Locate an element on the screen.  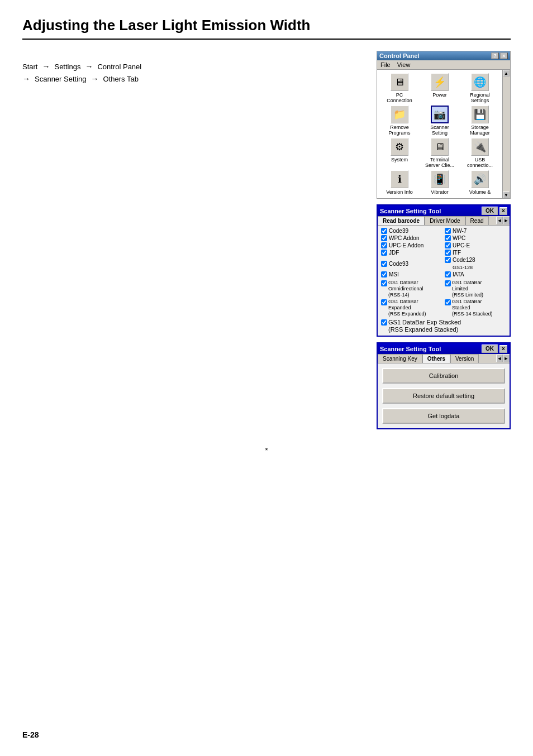
gs1-omni: GS1 DataBar Omnidirectional (RSS-14) is located at coordinates (412, 289).